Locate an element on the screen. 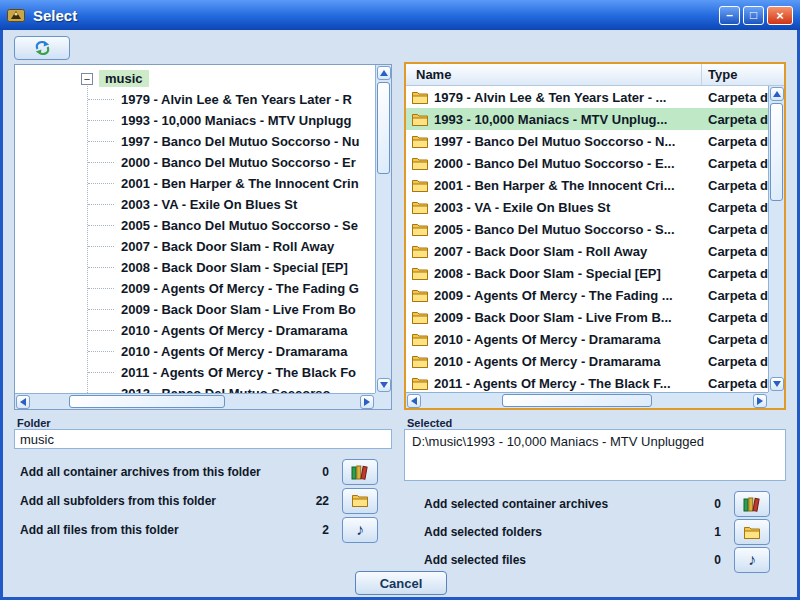  action-label: Add all subfolders from this folder is located at coordinates (160, 501).